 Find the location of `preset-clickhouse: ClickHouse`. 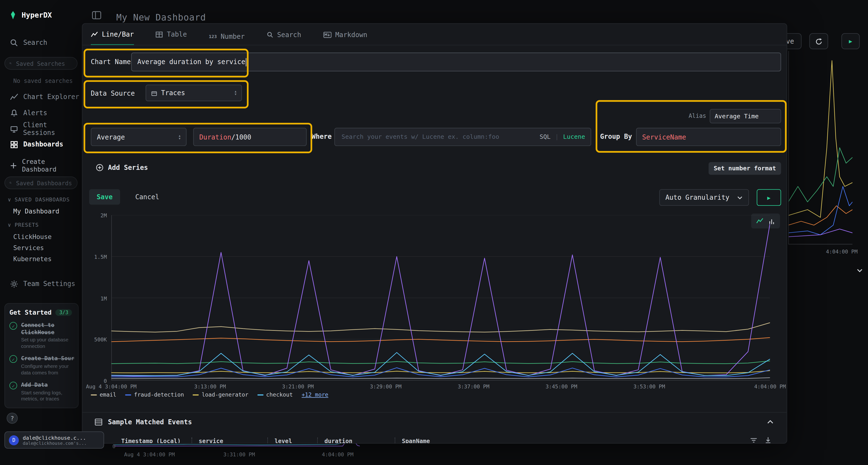

preset-clickhouse: ClickHouse is located at coordinates (32, 237).